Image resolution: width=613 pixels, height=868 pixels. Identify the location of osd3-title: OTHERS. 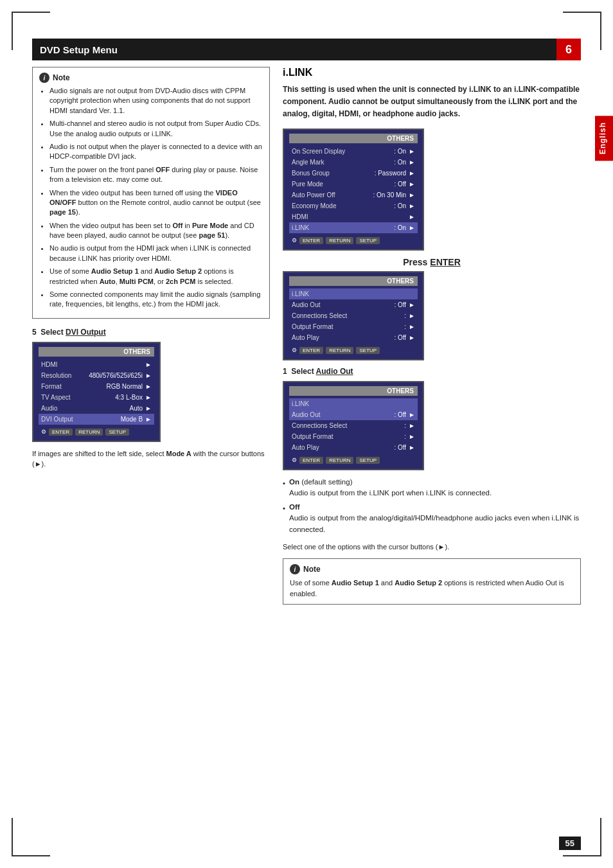
(353, 281).